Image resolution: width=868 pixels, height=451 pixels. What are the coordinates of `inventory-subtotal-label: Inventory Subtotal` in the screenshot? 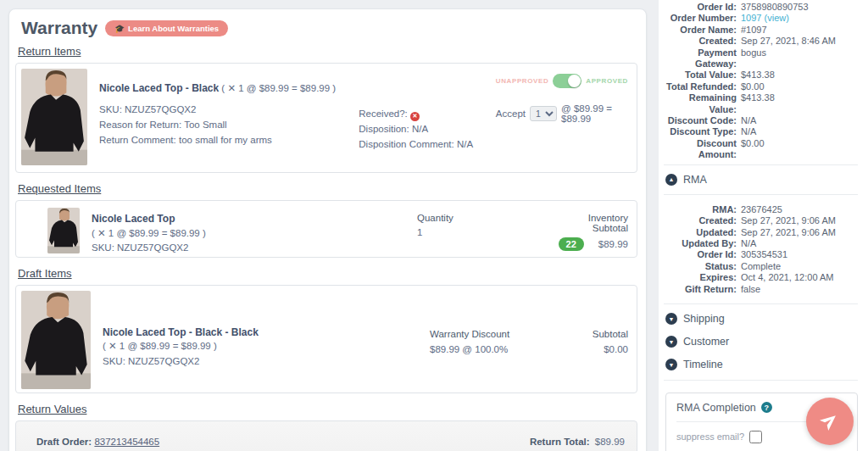 It's located at (593, 223).